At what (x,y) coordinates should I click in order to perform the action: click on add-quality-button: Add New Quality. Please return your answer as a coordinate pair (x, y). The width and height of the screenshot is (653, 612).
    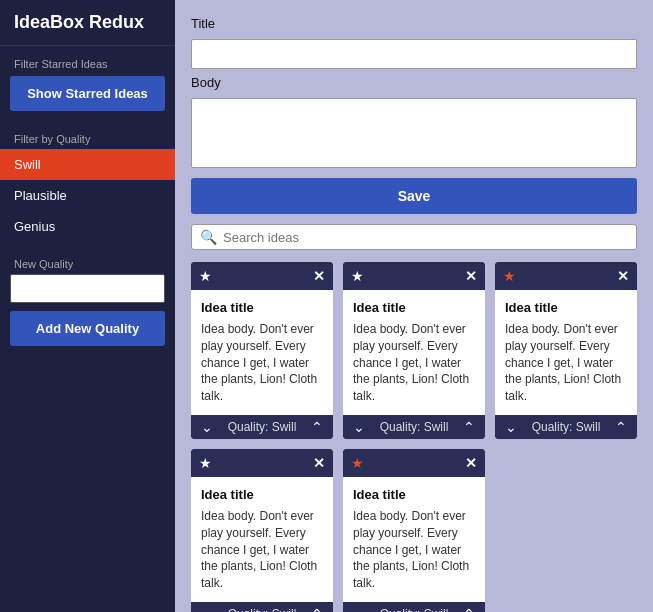
    Looking at the image, I should click on (88, 328).